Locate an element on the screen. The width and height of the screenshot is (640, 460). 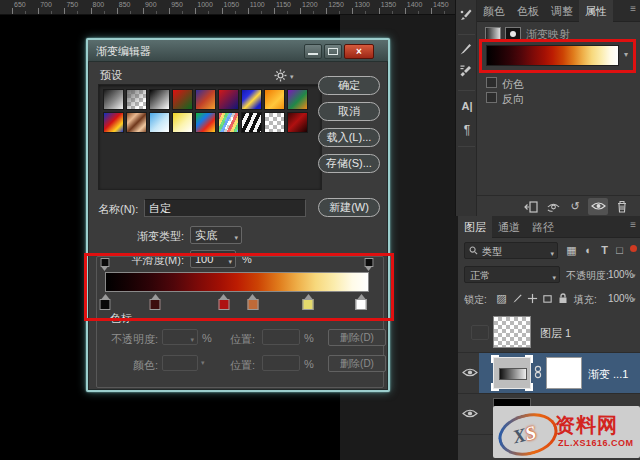
brush-settings-panel-icon is located at coordinates (467, 72).